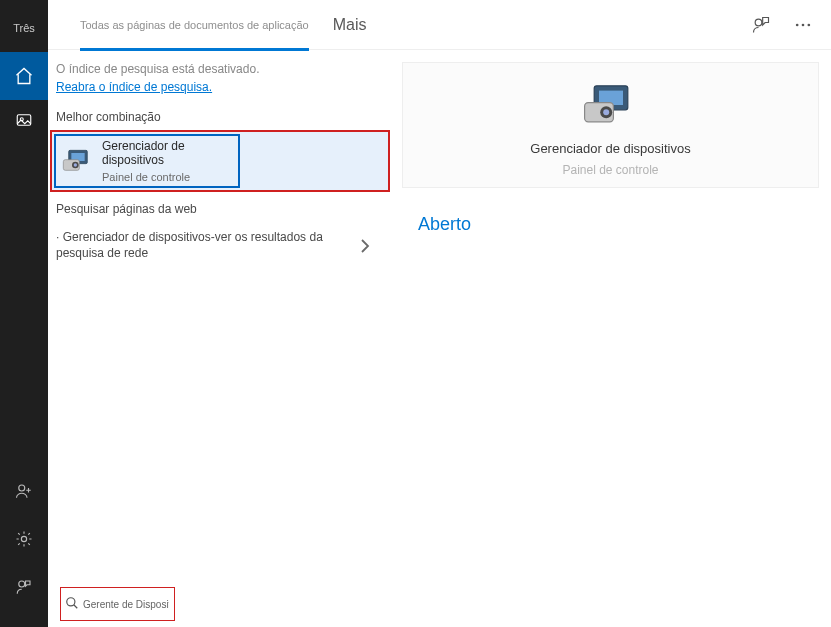 The height and width of the screenshot is (627, 831). I want to click on chevron-right-icon, so click(370, 246).